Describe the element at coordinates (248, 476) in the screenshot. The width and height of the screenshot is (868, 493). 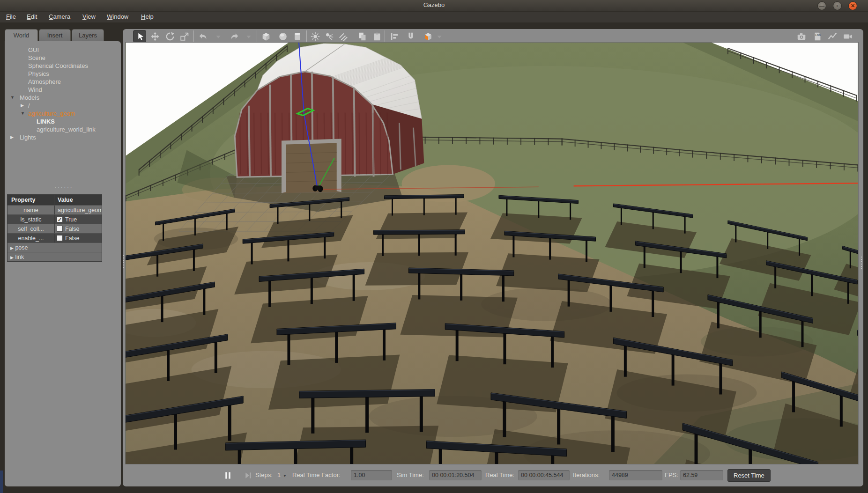
I see `step-icon` at that location.